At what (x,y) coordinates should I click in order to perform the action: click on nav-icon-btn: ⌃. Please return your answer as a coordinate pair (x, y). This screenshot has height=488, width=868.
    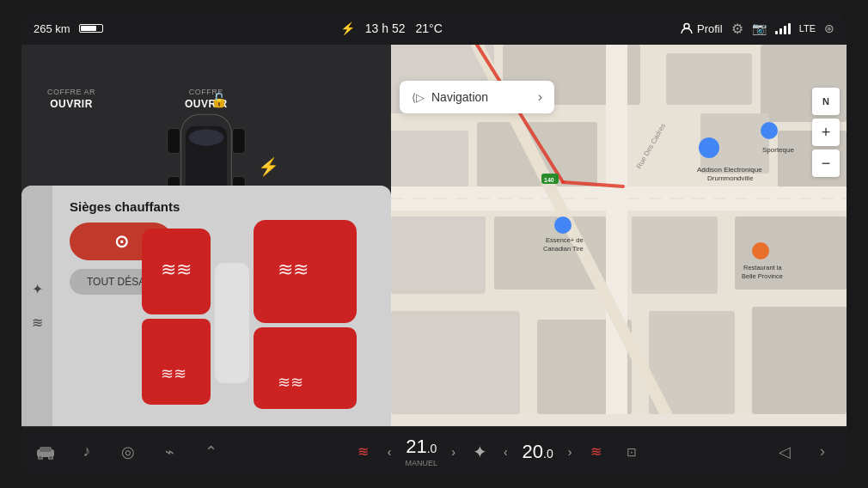
    Looking at the image, I should click on (211, 452).